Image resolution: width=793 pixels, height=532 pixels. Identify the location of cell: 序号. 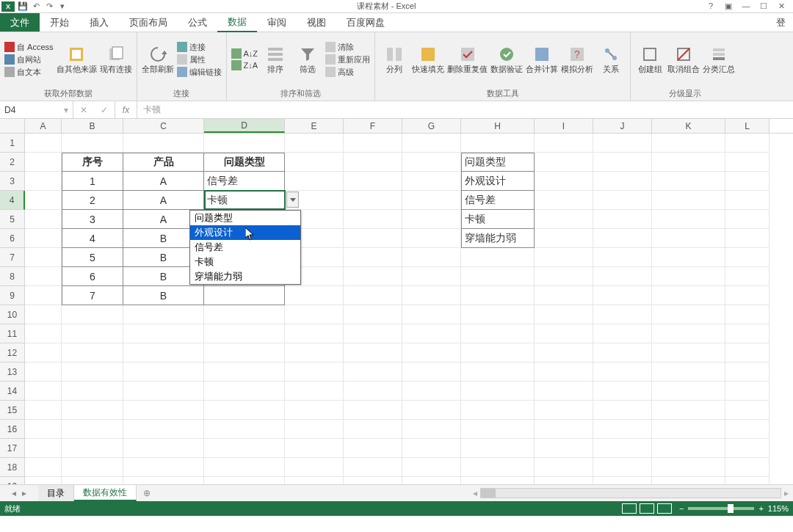
(93, 162).